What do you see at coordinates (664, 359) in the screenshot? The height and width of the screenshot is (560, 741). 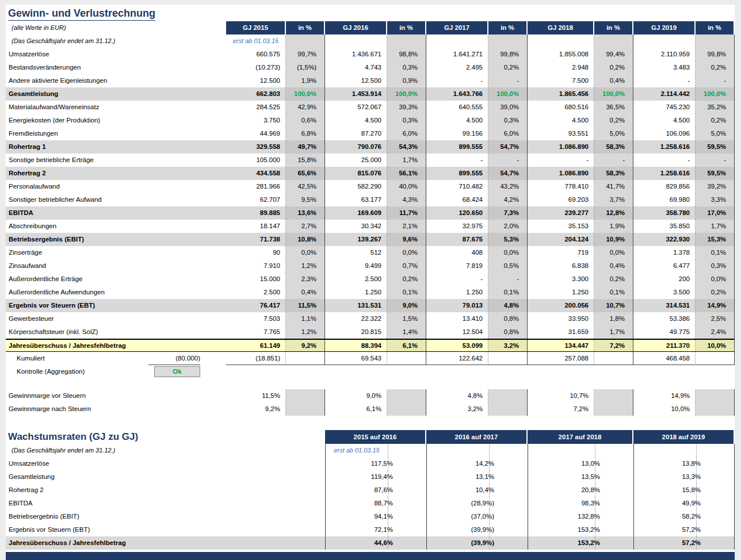 I see `value-cell: 468.458` at bounding box center [664, 359].